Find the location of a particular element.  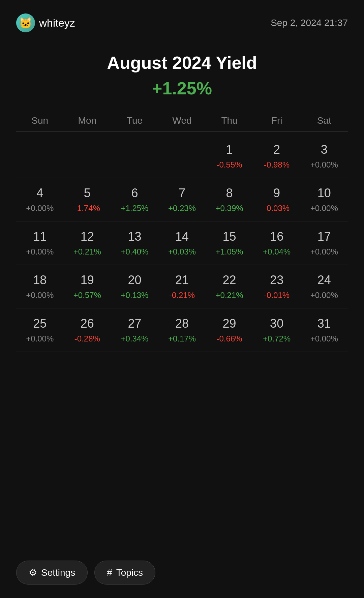

calendar-day-9: 9 -0.03% is located at coordinates (277, 200).